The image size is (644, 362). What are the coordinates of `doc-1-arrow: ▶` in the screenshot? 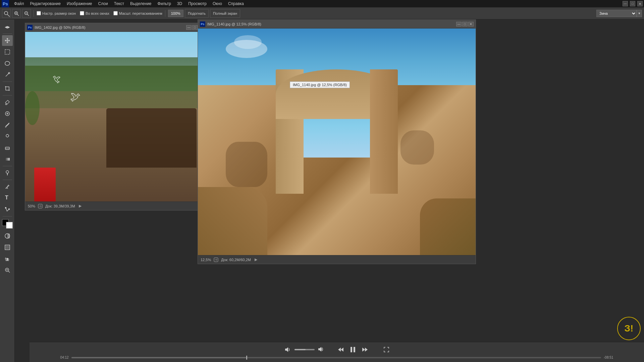 It's located at (80, 206).